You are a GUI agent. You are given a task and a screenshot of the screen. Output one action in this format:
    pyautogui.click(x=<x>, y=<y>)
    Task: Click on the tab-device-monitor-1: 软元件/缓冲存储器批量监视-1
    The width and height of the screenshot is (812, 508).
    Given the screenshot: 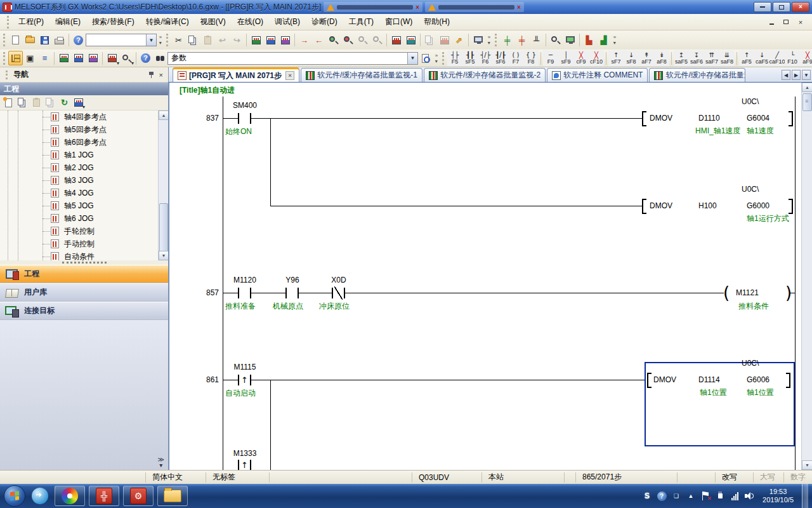 What is the action you would take?
    pyautogui.click(x=362, y=75)
    